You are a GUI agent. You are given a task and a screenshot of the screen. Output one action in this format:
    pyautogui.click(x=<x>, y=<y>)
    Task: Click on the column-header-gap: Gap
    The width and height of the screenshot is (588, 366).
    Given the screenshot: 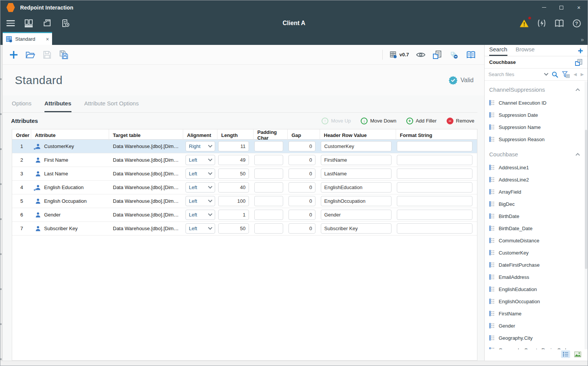 What is the action you would take?
    pyautogui.click(x=304, y=135)
    